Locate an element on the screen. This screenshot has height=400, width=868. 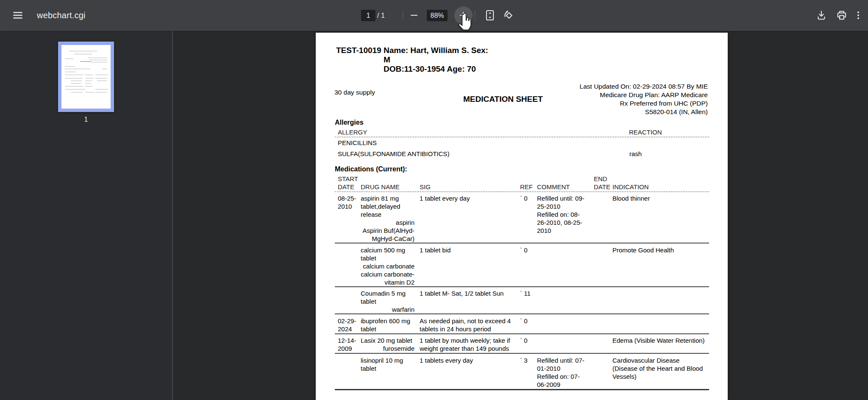
col-header-start-1: START is located at coordinates (348, 179).